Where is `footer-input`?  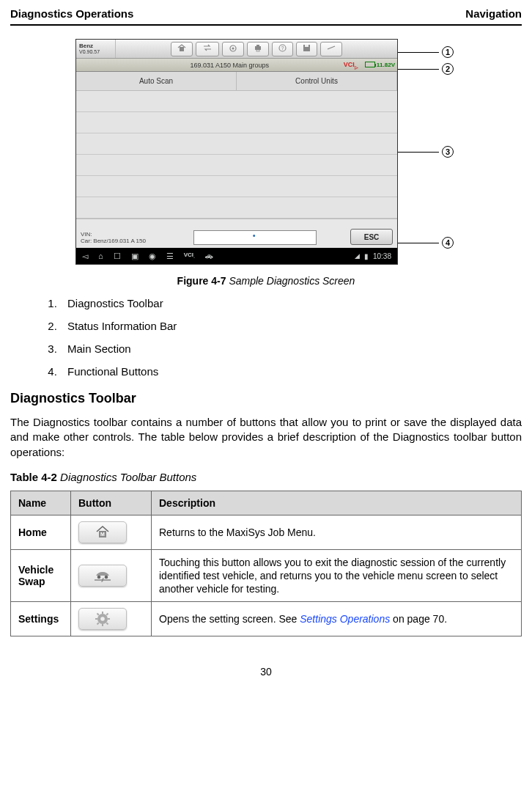
footer-input is located at coordinates (255, 238).